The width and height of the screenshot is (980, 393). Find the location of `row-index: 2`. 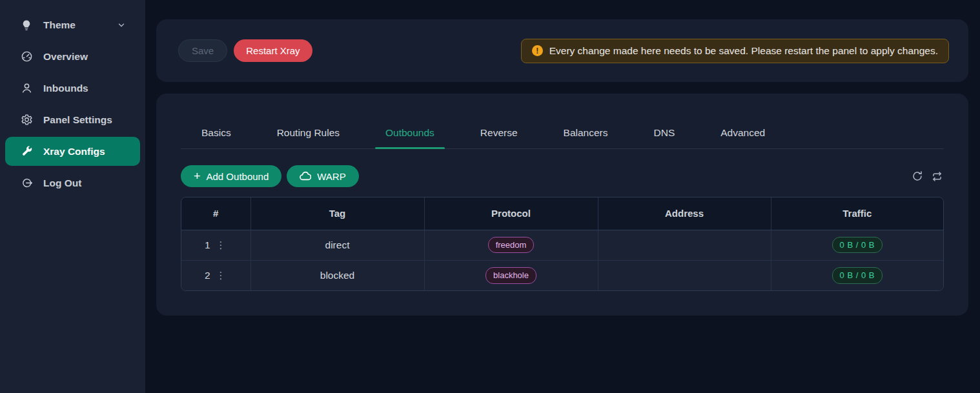

row-index: 2 is located at coordinates (208, 276).